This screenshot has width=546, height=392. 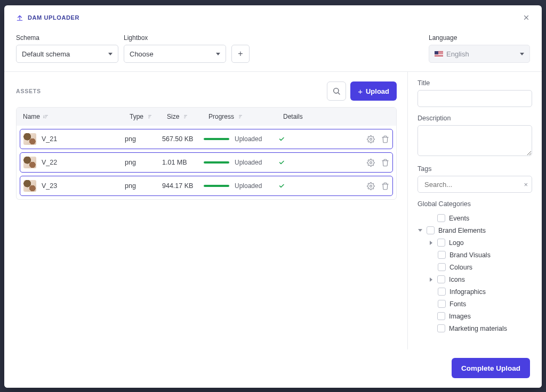 What do you see at coordinates (475, 184) in the screenshot?
I see `tags-input` at bounding box center [475, 184].